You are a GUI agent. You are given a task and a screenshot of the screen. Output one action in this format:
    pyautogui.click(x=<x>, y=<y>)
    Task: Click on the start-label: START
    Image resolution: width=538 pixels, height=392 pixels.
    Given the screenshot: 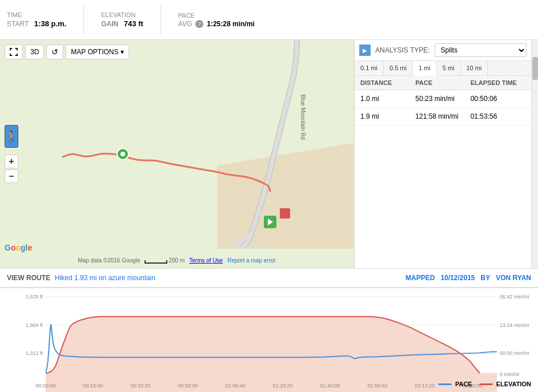 What is the action you would take?
    pyautogui.click(x=18, y=24)
    